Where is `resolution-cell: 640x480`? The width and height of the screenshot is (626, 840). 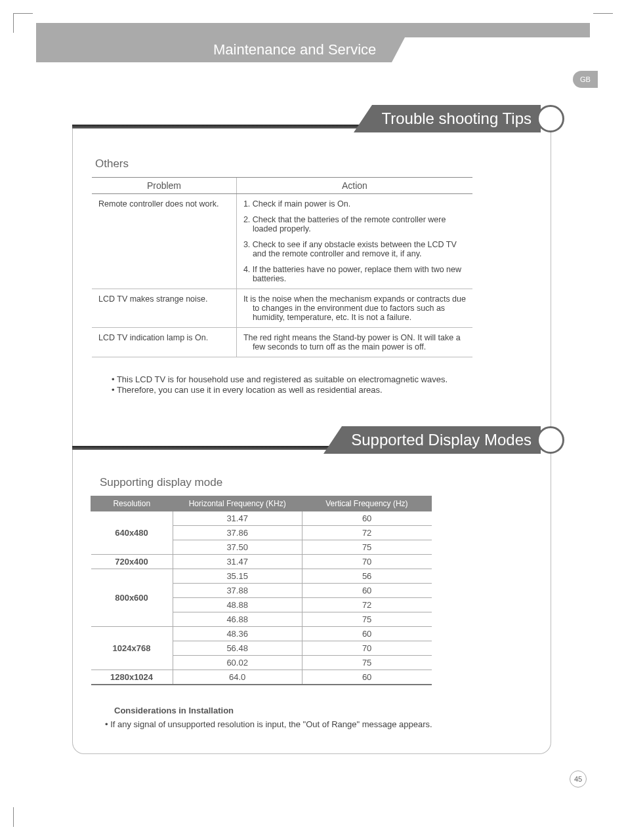
resolution-cell: 640x480 is located at coordinates (133, 533).